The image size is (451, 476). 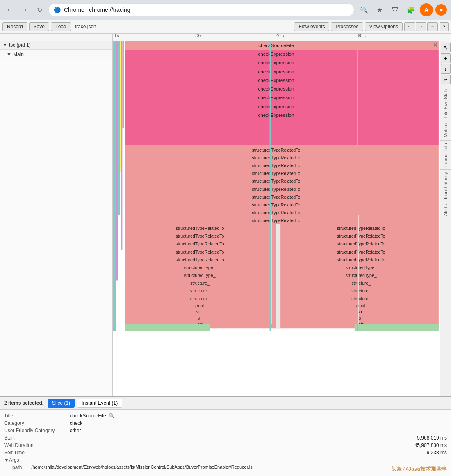 I want to click on str-type-right-4: structuredTypeRelatedTo, so click(x=361, y=252).